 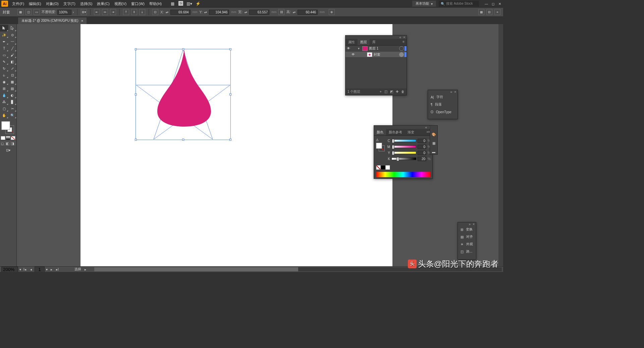 I want to click on width-tool: ⫝, so click(x=4, y=75).